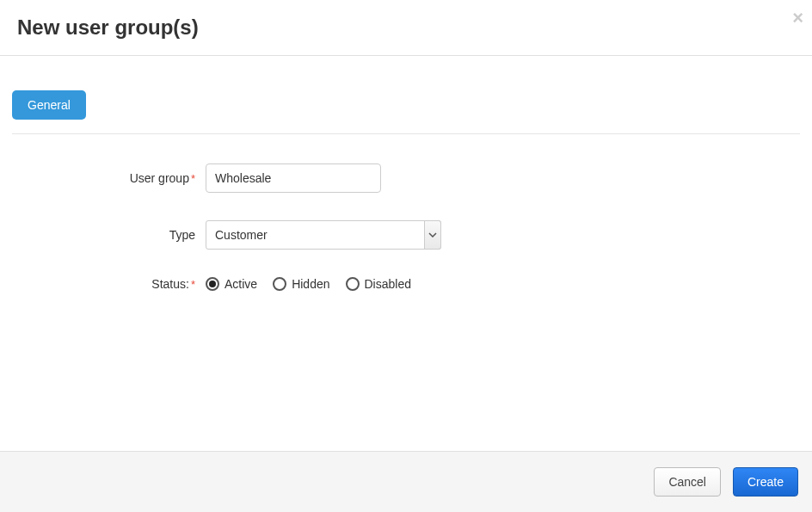  I want to click on close-icon: ×, so click(798, 18).